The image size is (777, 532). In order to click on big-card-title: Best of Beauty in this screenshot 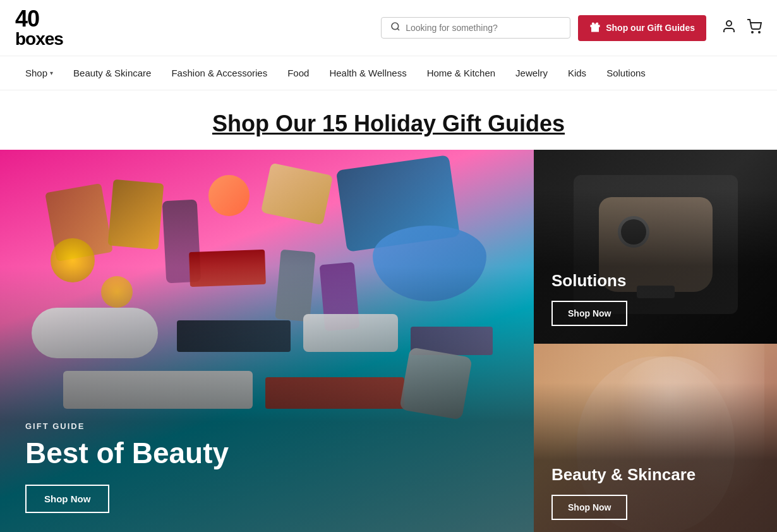, I will do `click(127, 454)`.